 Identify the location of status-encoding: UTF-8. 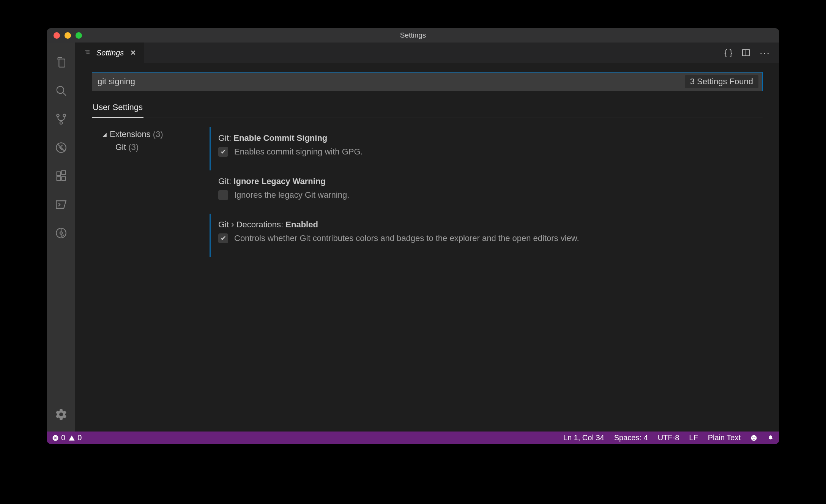
(669, 438).